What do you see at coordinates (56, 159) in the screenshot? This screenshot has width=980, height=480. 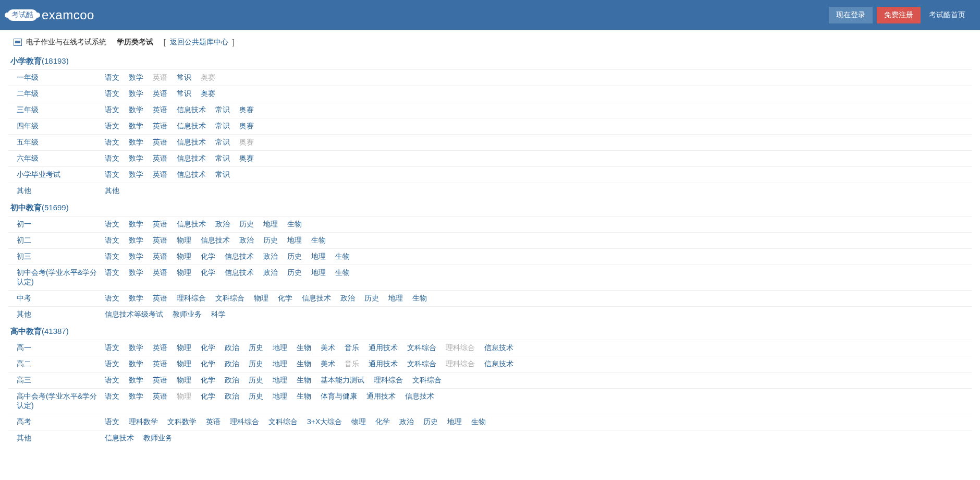 I see `row-label: 六年级` at bounding box center [56, 159].